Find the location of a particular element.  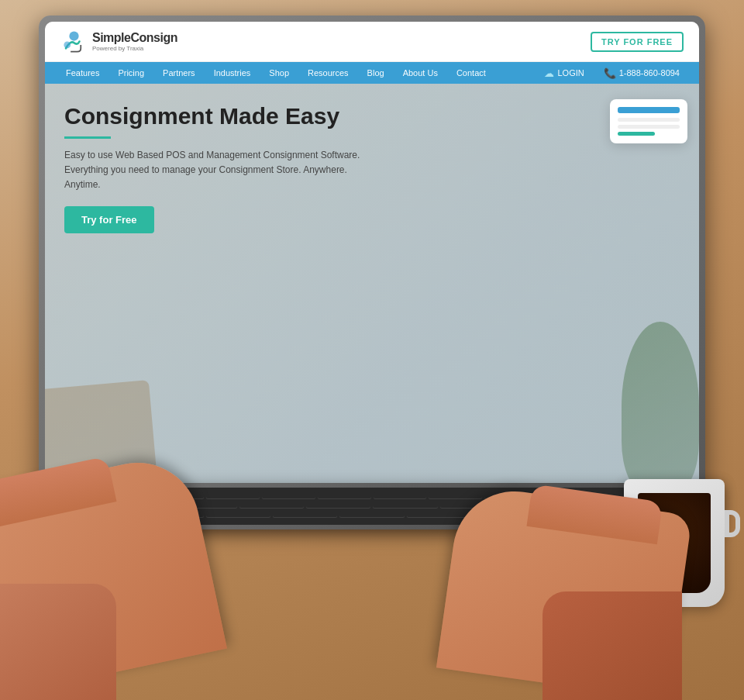

nav-right-section: ☁ LOGIN 📞 1-888-860-8094 is located at coordinates (612, 73).